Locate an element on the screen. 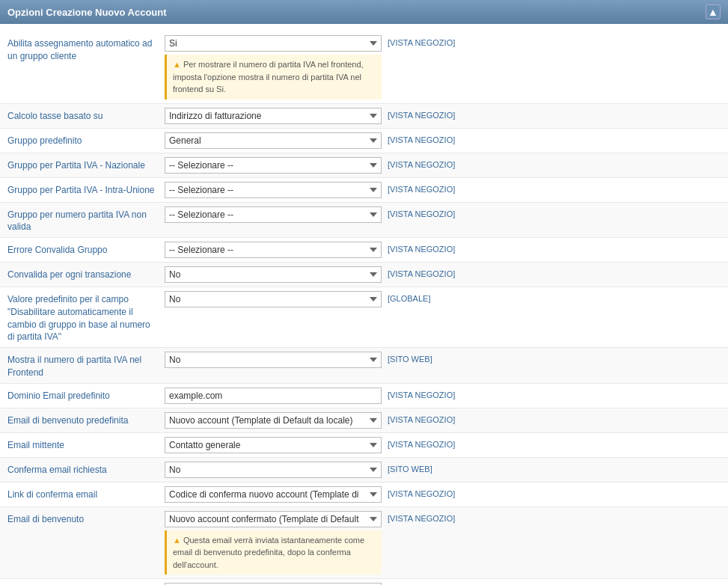  select-email-benvenuto: Nuovo account confermato (Template di De… is located at coordinates (273, 519).